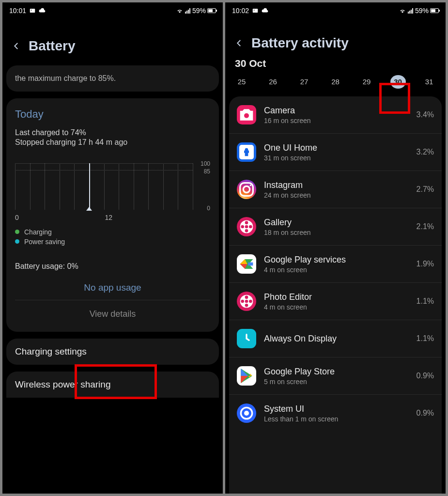 The width and height of the screenshot is (448, 496). Describe the element at coordinates (335, 190) in the screenshot. I see `app-row-instagram: Instagram24 m on screen2.7%` at that location.